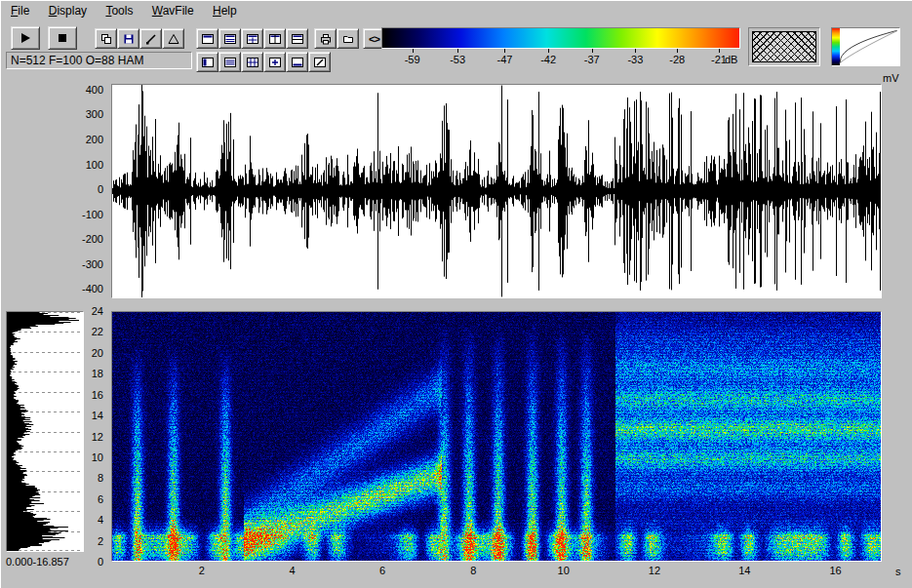  Describe the element at coordinates (297, 39) in the screenshot. I see `window-hsplit-icon` at that location.